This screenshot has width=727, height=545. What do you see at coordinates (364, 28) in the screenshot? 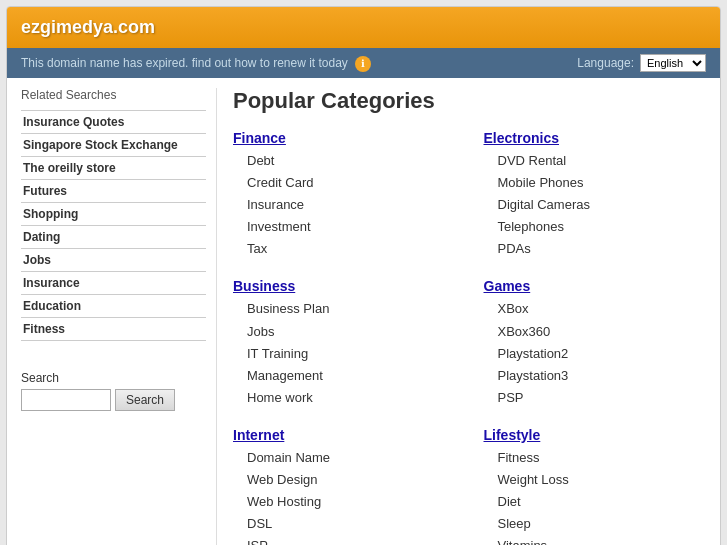
I see `header: ezgimedya.com` at bounding box center [364, 28].